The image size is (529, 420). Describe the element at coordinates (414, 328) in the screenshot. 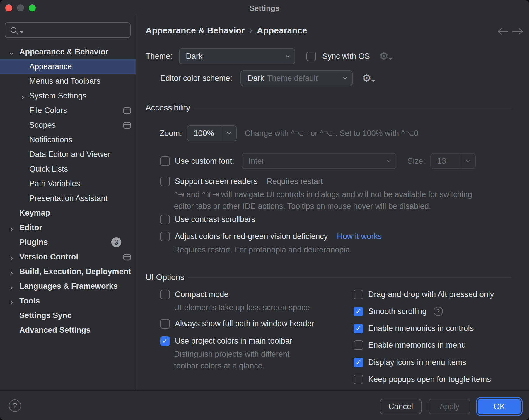

I see `mnemonics-controls-row: Enable mnemonics in controls` at that location.